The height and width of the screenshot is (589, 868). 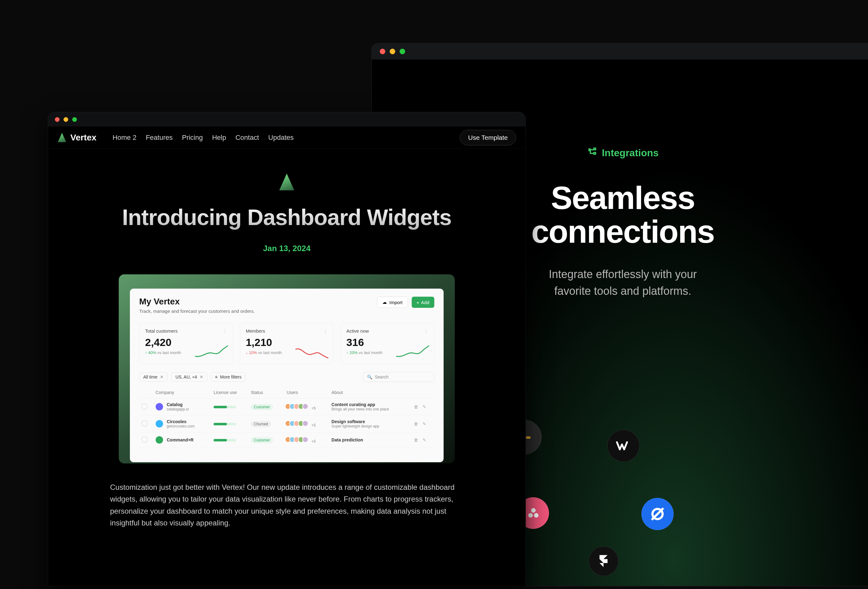 What do you see at coordinates (181, 421) in the screenshot?
I see `company-name: Circooles` at bounding box center [181, 421].